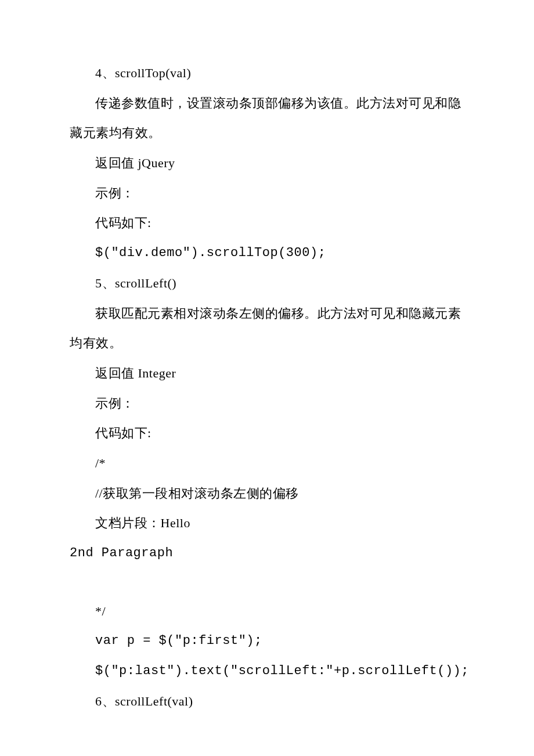  I want to click on line-3: 返回值 jQuery, so click(270, 163).